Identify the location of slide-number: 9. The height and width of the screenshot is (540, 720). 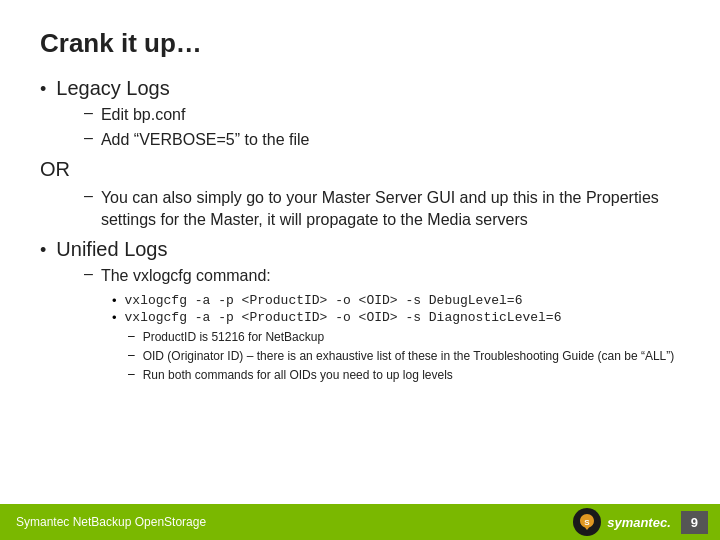
(694, 522).